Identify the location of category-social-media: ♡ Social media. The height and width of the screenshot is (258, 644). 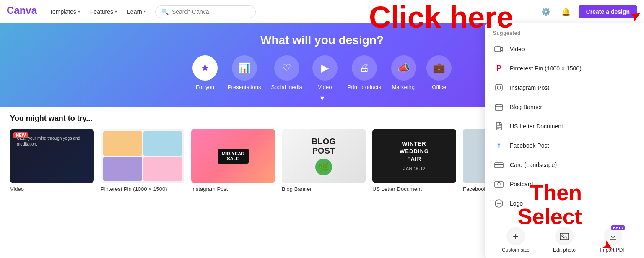
(286, 73).